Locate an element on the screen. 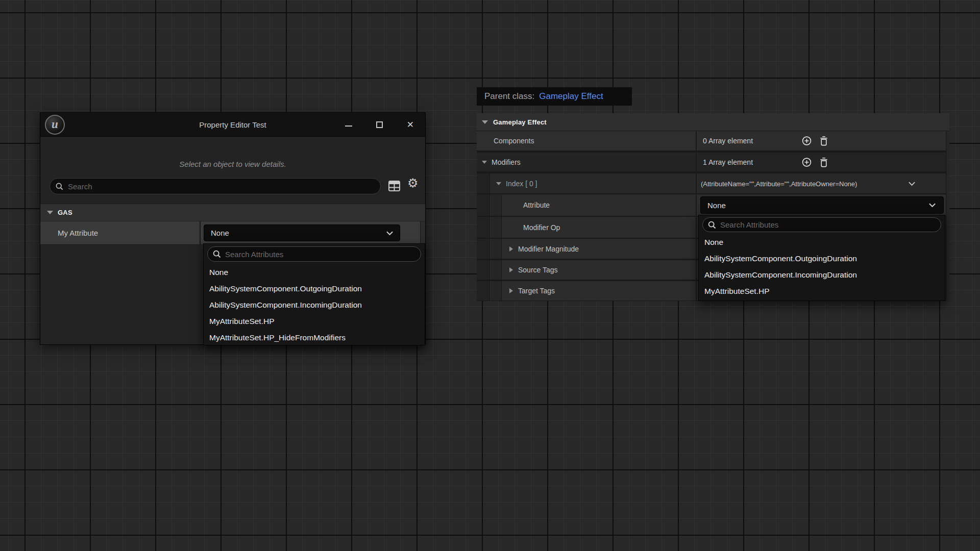  row-name: Attribute is located at coordinates (536, 205).